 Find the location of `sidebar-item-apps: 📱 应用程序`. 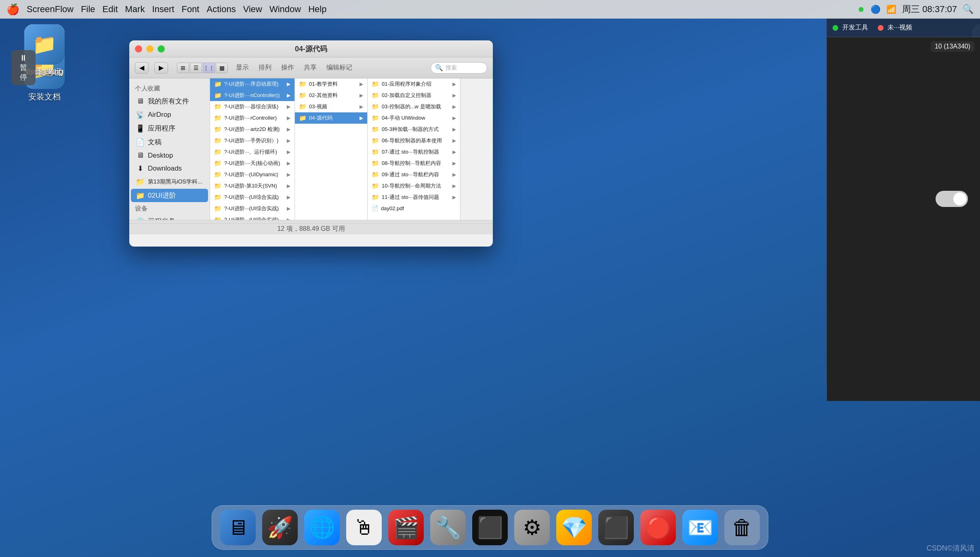

sidebar-item-apps: 📱 应用程序 is located at coordinates (170, 129).